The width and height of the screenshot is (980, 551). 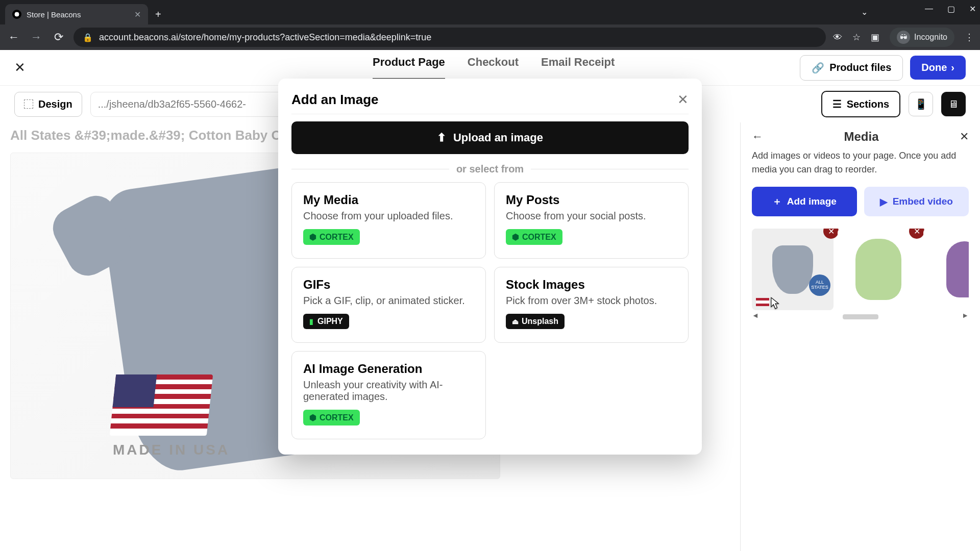 I want to click on card-desc: Pick a GIF, clip, or animated sticker., so click(x=389, y=301).